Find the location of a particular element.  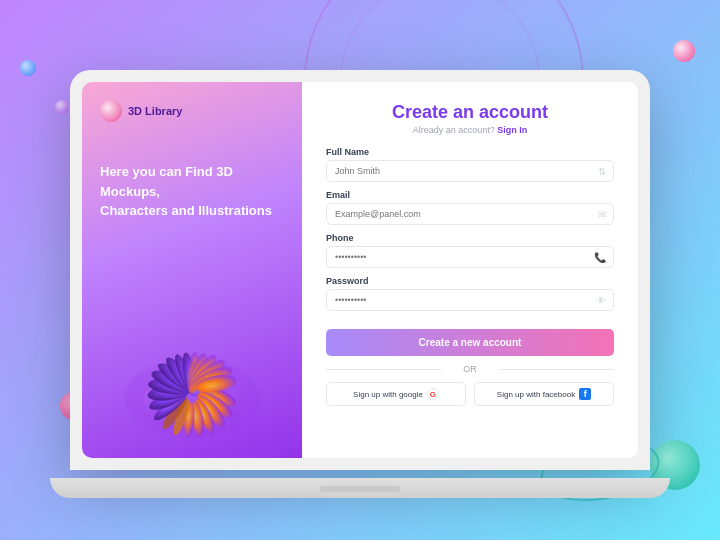

facebook-signup-button: Sign up with facebook f is located at coordinates (544, 394).